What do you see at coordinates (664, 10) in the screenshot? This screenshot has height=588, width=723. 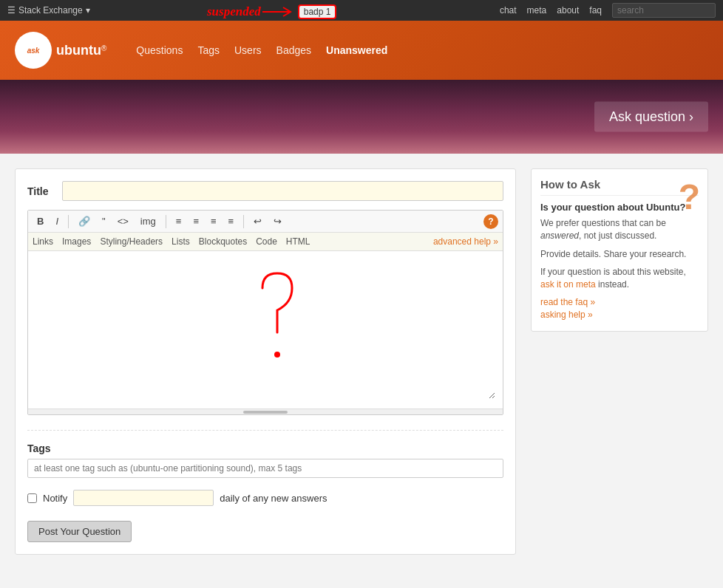 I see `search-input` at bounding box center [664, 10].